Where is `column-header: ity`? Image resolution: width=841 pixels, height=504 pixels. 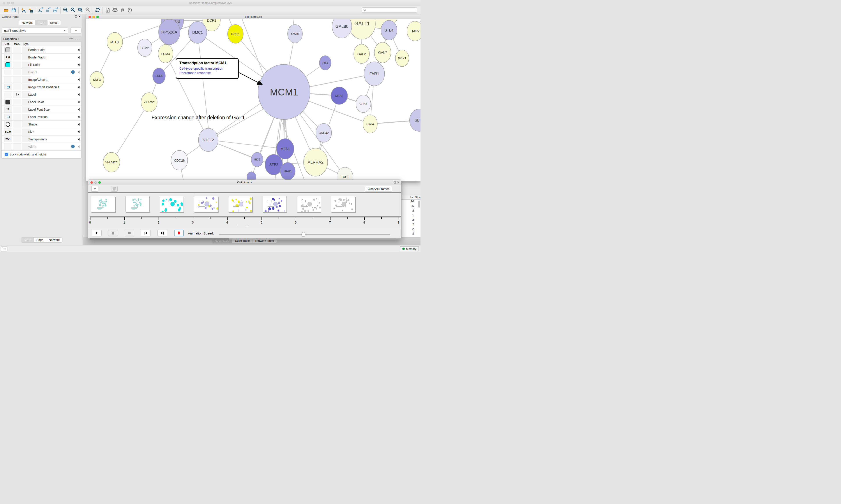
column-header: ity is located at coordinates (407, 197).